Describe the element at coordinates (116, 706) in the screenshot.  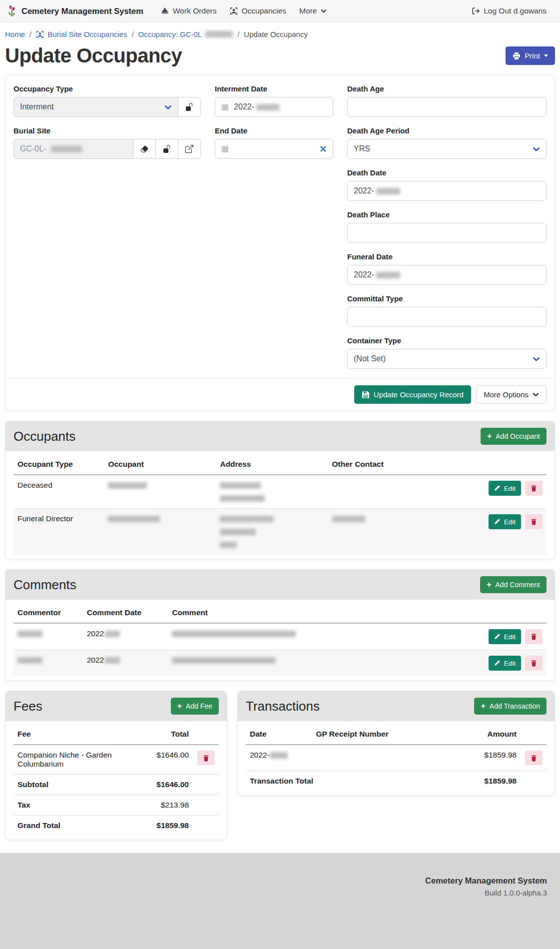
I see `fees-header: Fees + Add Fee` at that location.